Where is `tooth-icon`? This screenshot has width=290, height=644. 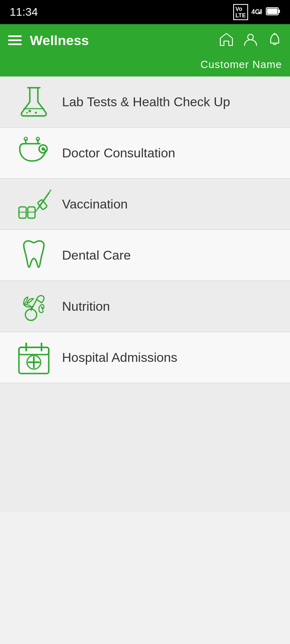 tooth-icon is located at coordinates (34, 255).